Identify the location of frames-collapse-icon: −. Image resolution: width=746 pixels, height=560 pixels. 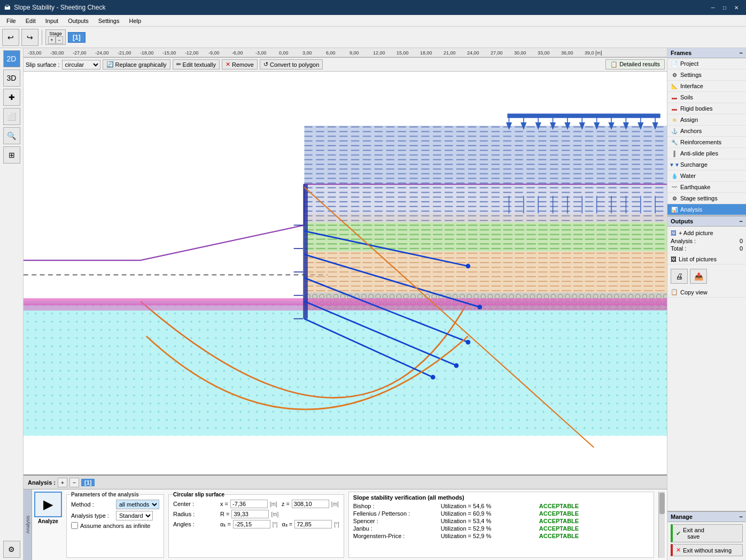
(741, 53).